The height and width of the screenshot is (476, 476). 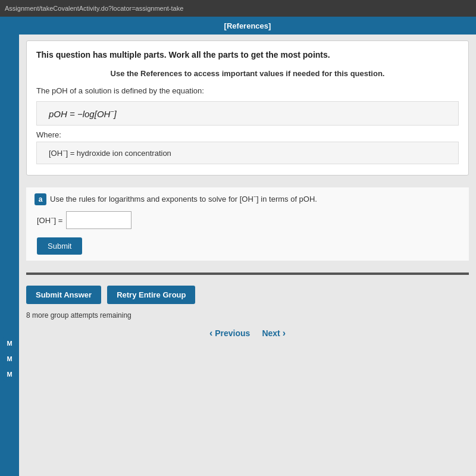 I want to click on formula-text: pOH = −log[OH−], so click(x=83, y=114).